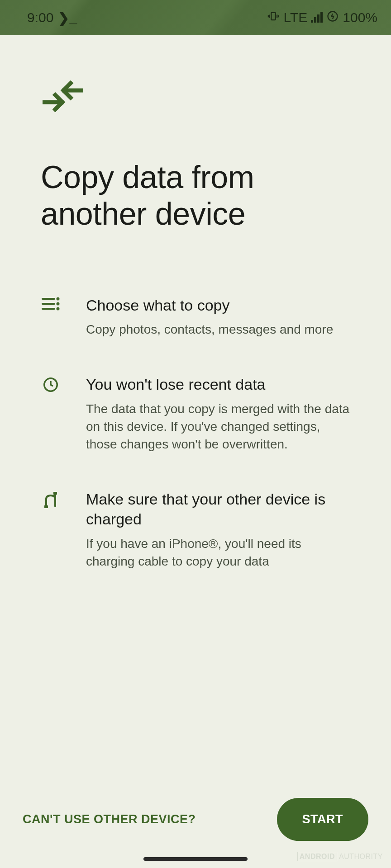 This screenshot has height=868, width=391. What do you see at coordinates (196, 859) in the screenshot?
I see `nav-handle` at bounding box center [196, 859].